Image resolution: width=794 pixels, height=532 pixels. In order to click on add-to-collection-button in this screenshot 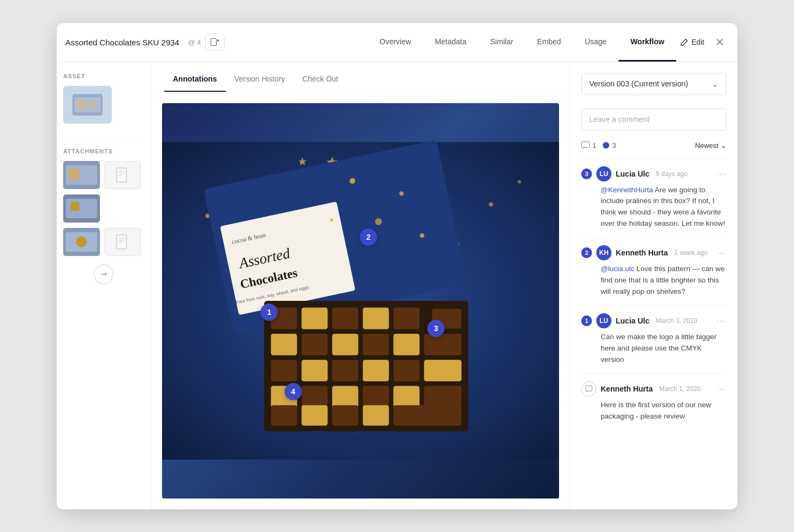, I will do `click(215, 42)`.